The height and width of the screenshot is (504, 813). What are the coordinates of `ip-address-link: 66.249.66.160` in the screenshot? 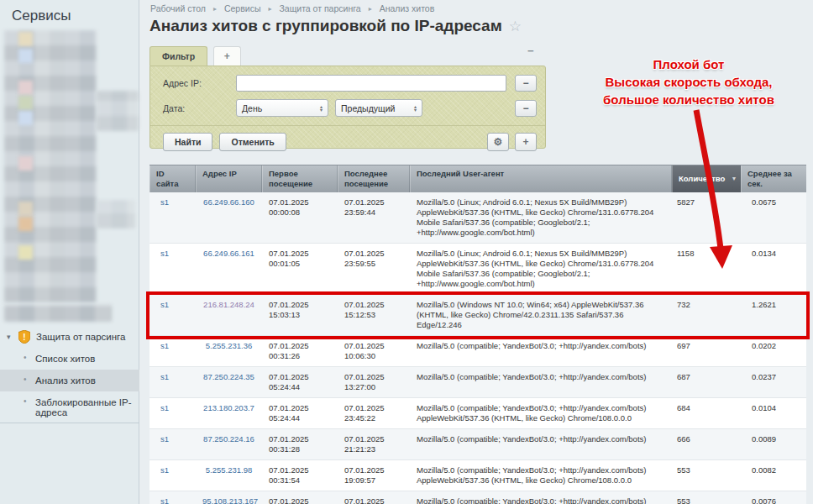 It's located at (228, 218).